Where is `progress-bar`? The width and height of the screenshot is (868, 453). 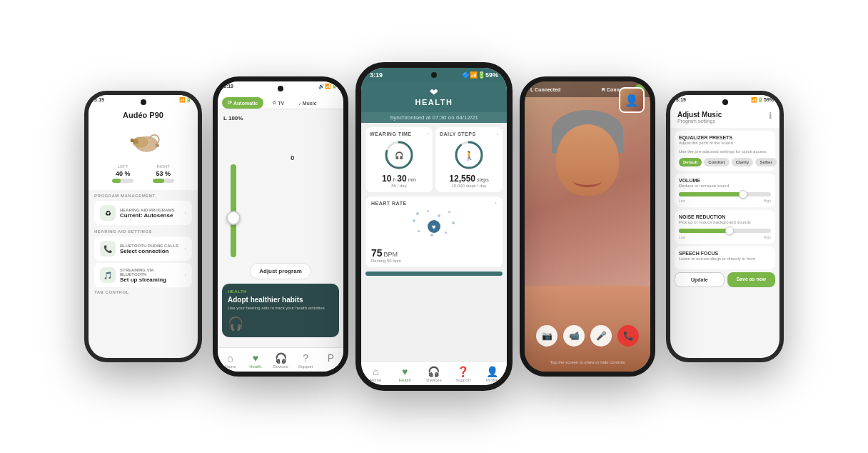
progress-bar is located at coordinates (434, 274).